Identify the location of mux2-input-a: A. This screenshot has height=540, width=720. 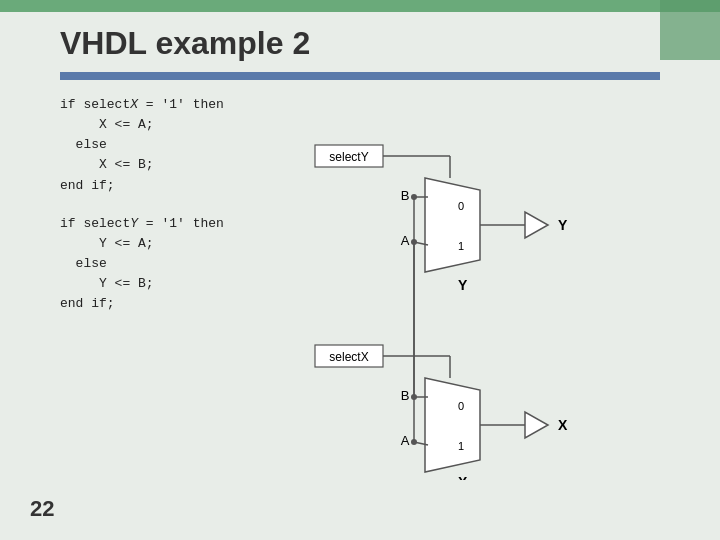
(406, 440).